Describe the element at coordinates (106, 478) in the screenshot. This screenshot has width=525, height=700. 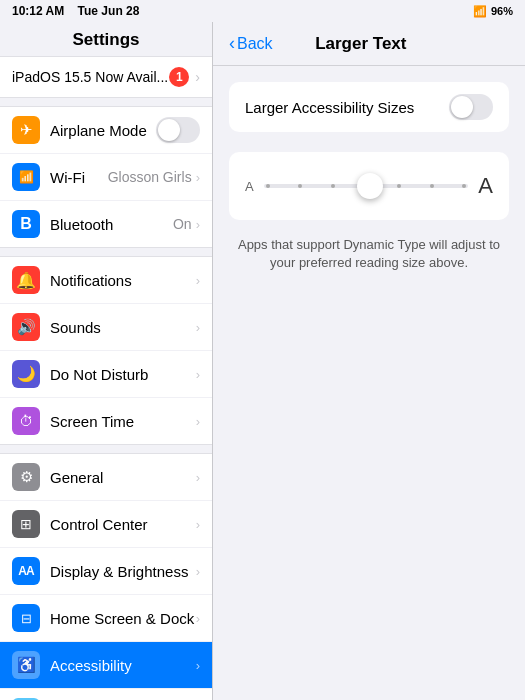
I see `sidebar-item-general: ⚙ General ›` at that location.